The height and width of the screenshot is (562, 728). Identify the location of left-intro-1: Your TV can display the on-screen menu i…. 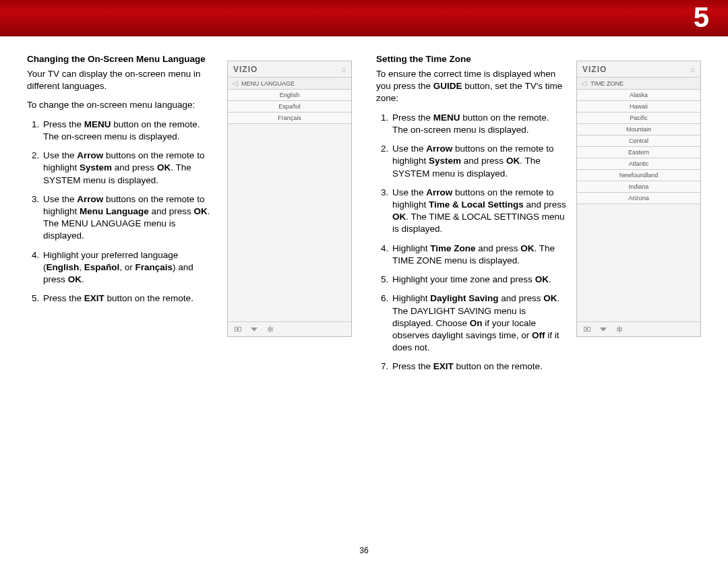
(123, 80).